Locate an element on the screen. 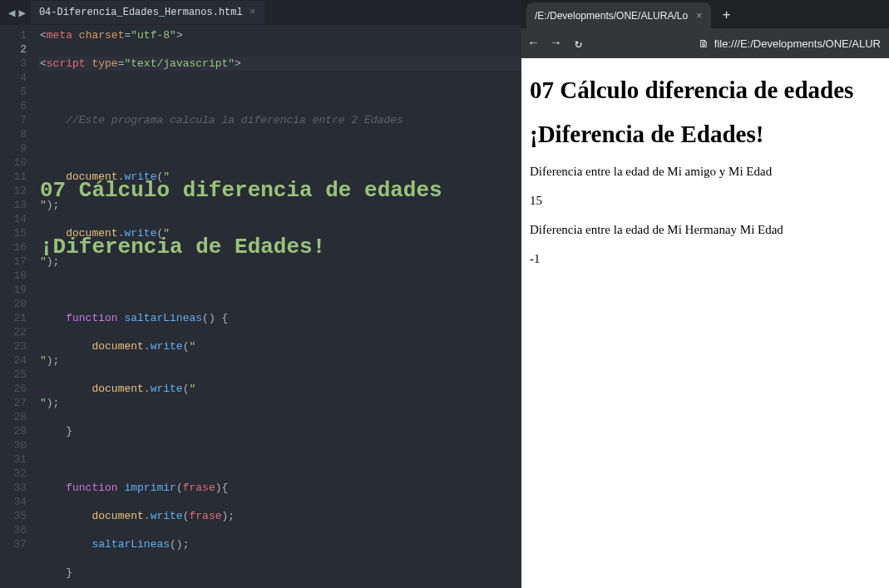 The image size is (889, 588). editor-tab: 04-Diferencia_Edades_Hermanos.html × is located at coordinates (148, 12).